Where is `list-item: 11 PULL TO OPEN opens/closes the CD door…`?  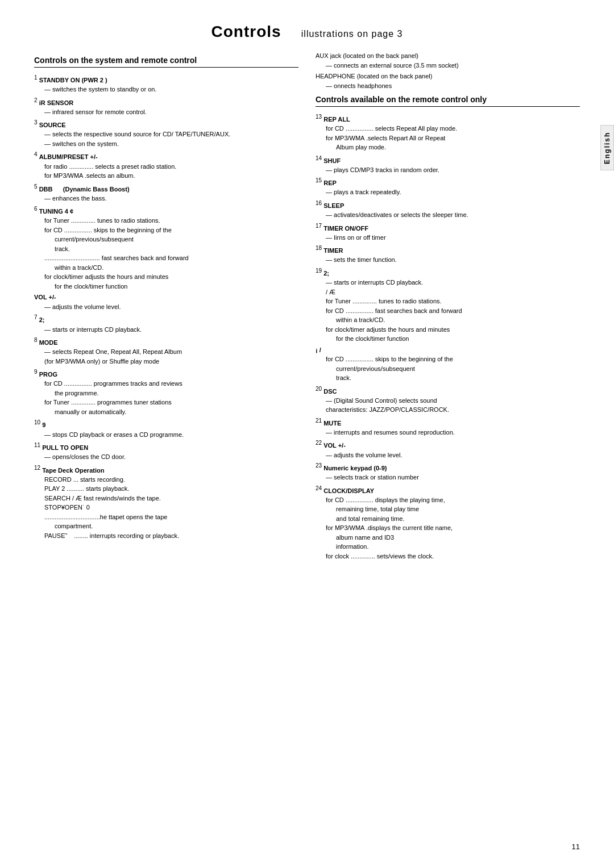
list-item: 11 PULL TO OPEN opens/closes the CD door… is located at coordinates (166, 451).